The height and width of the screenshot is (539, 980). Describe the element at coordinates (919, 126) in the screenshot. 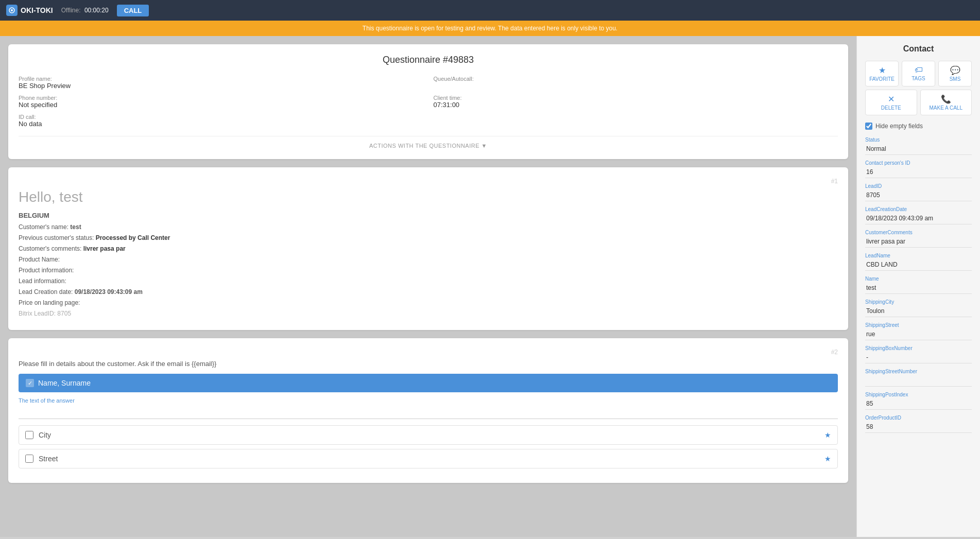

I see `hide-empty-fields-row: Hide empty fields` at that location.